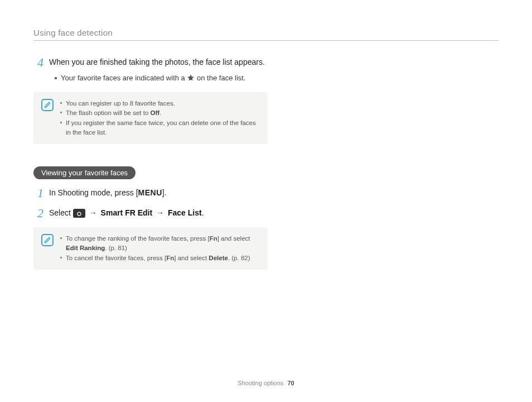  Describe the element at coordinates (120, 104) in the screenshot. I see `tip-text: You can register up to 8 favorite faces.` at that location.